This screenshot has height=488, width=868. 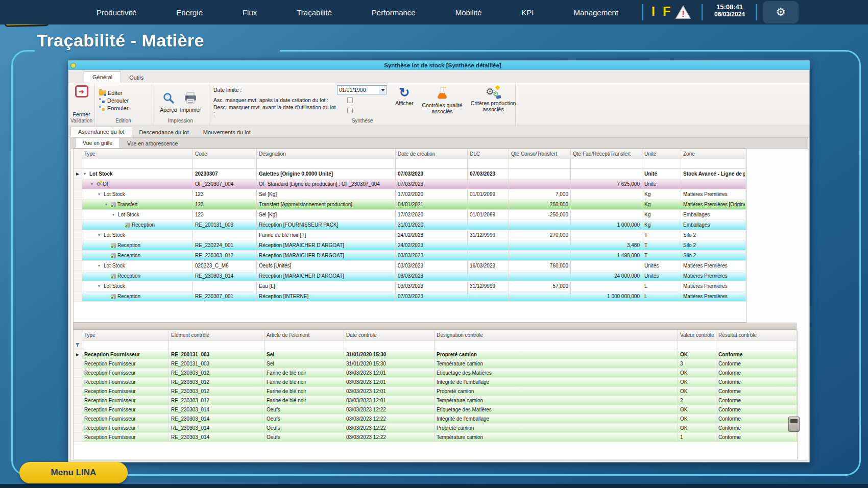 What do you see at coordinates (442, 101) in the screenshot?
I see `controles-qualite-button: Contrôles qualité associés` at bounding box center [442, 101].